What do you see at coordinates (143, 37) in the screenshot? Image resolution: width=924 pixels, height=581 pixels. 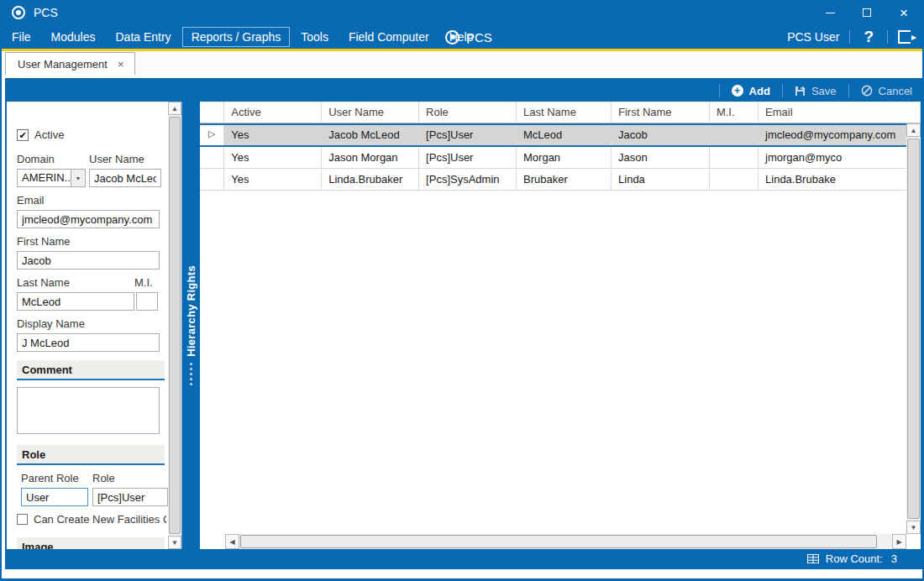 I see `menu-data-entry: Data Entry` at bounding box center [143, 37].